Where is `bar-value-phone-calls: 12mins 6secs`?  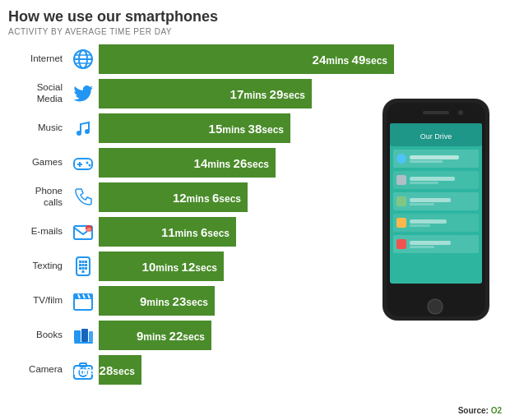 bar-value-phone-calls: 12mins 6secs is located at coordinates (207, 197).